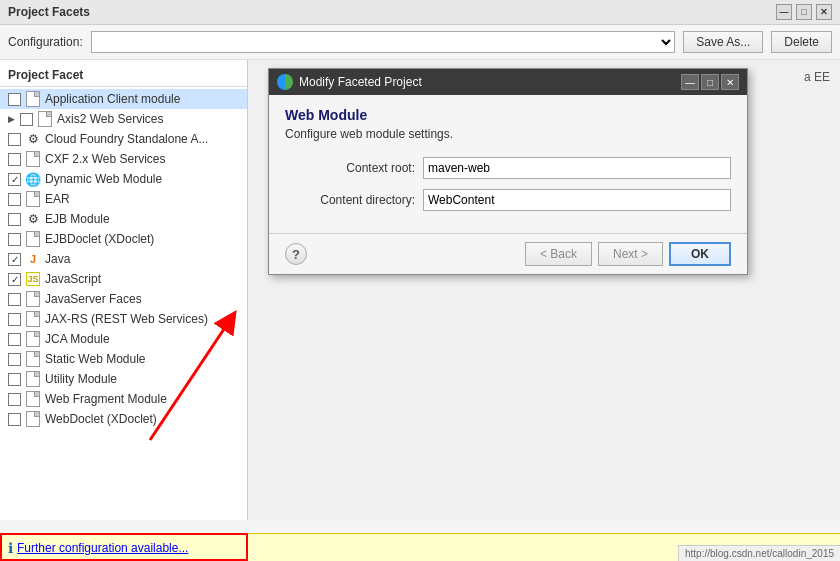 The width and height of the screenshot is (840, 561). I want to click on checkbox-webdoclet, so click(14, 420).